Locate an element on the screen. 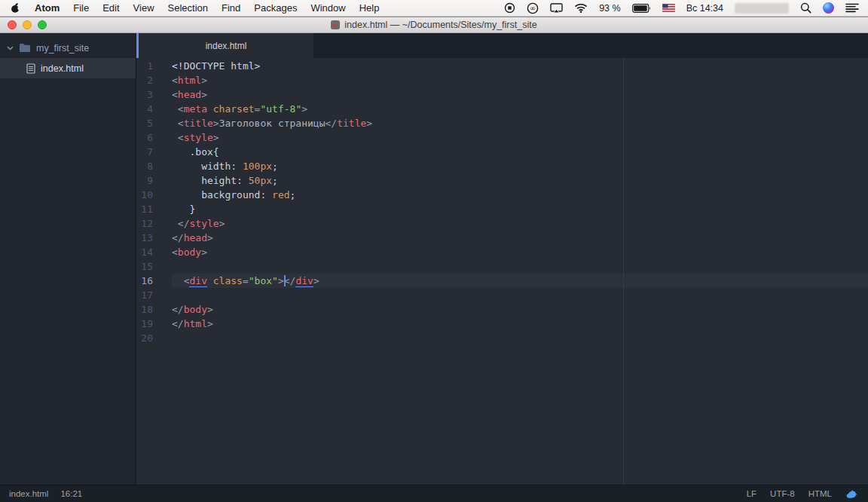  line-number-gutter: 1234567891011121314151617181920 is located at coordinates (154, 271).